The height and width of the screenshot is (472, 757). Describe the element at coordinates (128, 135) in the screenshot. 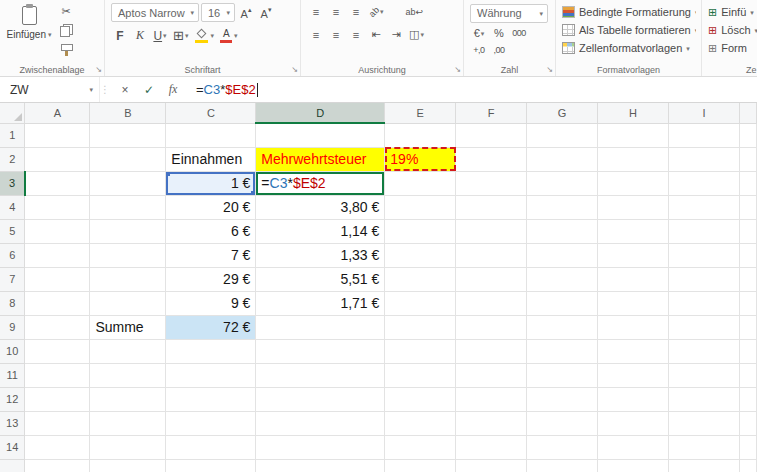

I see `cell-B1` at that location.